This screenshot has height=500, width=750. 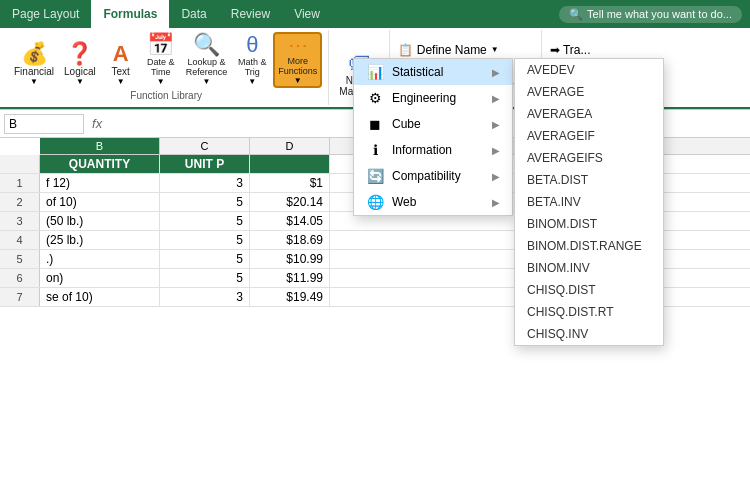 I want to click on cell-4-c: $18.69, so click(x=290, y=240).